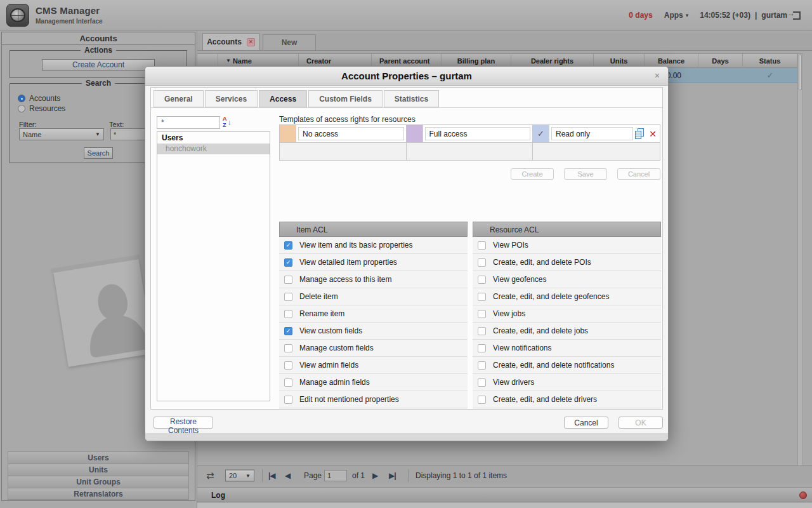 The height and width of the screenshot is (508, 812). Describe the element at coordinates (407, 76) in the screenshot. I see `dialog-title: Account Properties – gurtam` at that location.